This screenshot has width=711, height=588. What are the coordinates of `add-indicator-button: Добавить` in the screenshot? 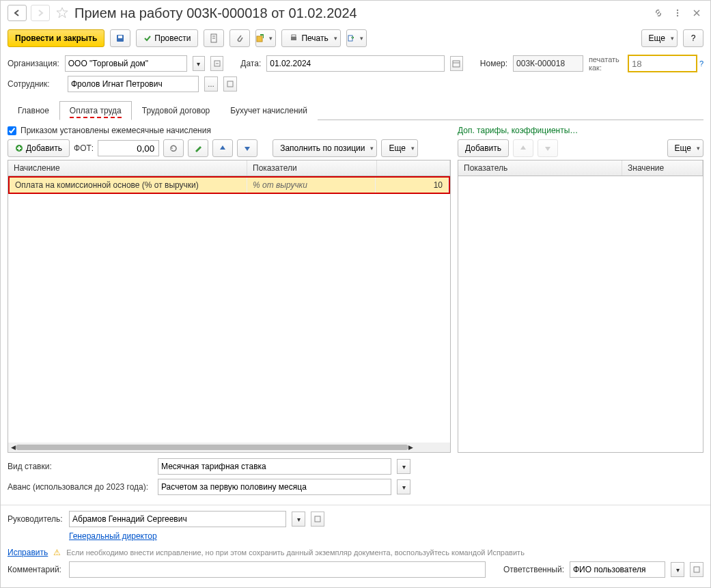 It's located at (484, 148).